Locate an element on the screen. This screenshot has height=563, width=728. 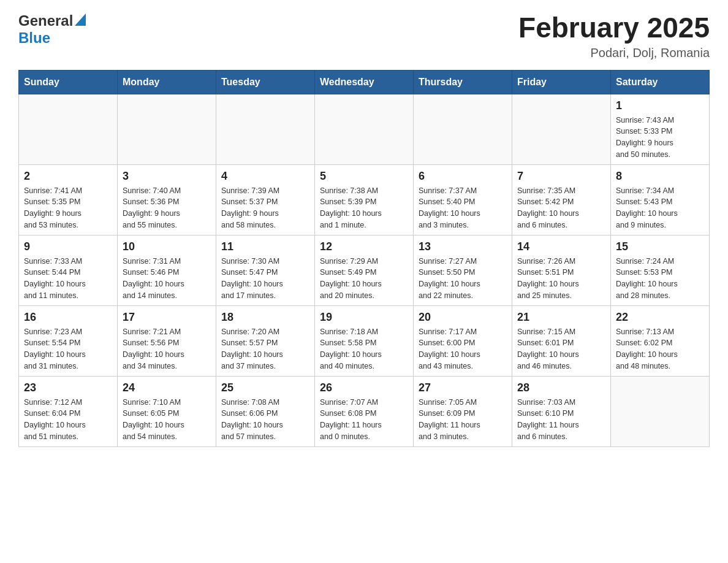
day-number: 13 is located at coordinates (463, 247).